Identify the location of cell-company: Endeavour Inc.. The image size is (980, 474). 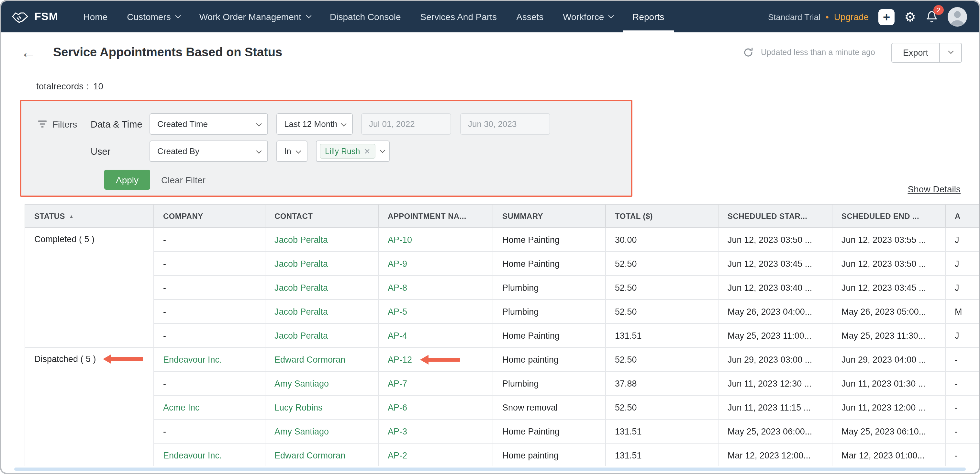
(209, 455).